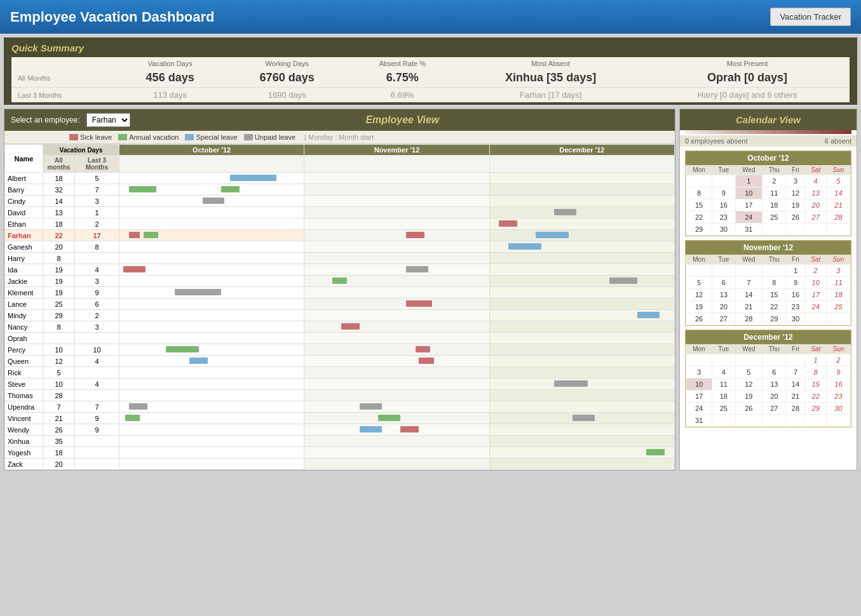 The width and height of the screenshot is (861, 616). Describe the element at coordinates (749, 319) in the screenshot. I see `calendar-day: 28` at that location.